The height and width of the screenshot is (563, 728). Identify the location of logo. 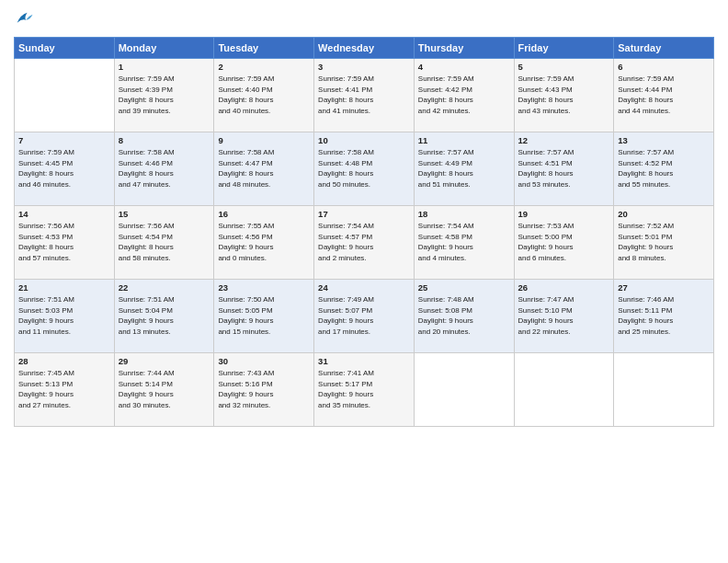
(25, 19).